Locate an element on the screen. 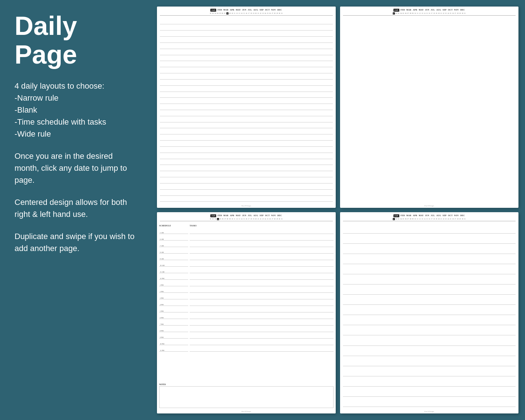 This screenshot has height=420, width=525. page-title: Daily Page is located at coordinates (76, 40).